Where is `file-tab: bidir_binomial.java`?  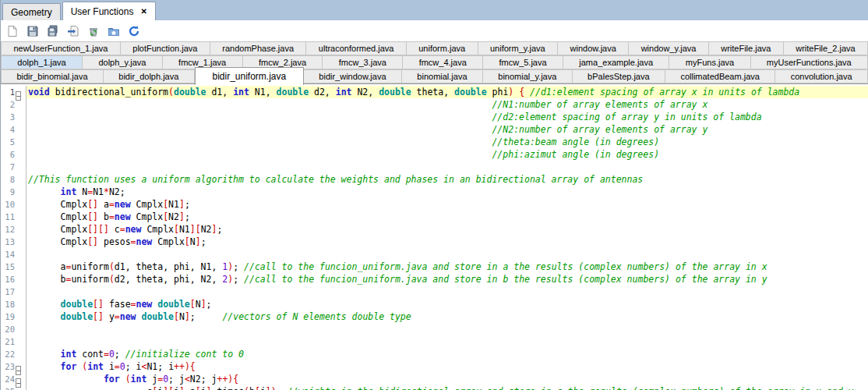
file-tab: bidir_binomial.java is located at coordinates (52, 76).